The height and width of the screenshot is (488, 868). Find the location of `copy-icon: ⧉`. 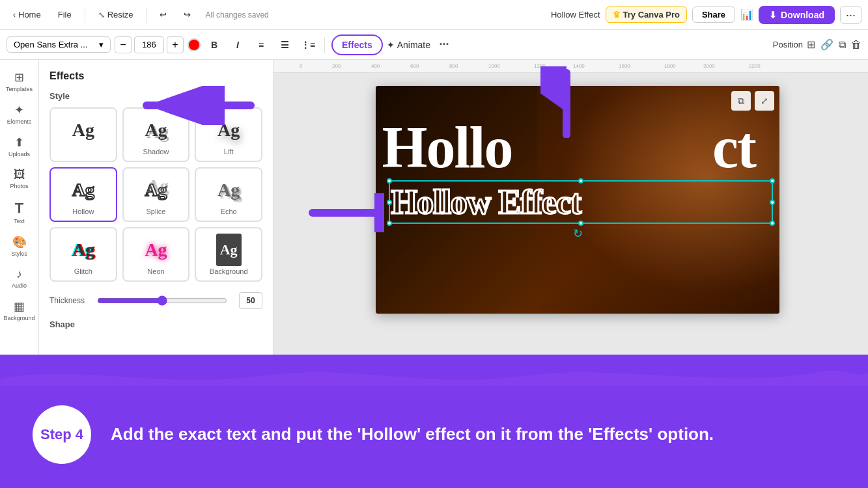

copy-icon: ⧉ is located at coordinates (843, 45).